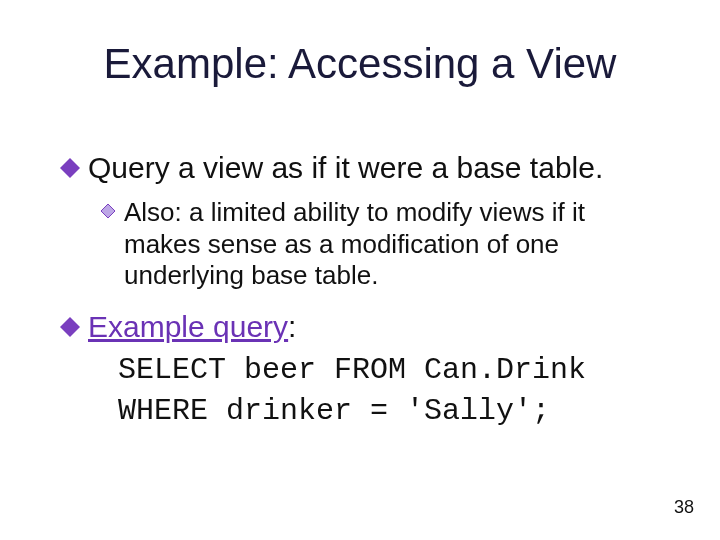 The height and width of the screenshot is (540, 720). I want to click on colon: :, so click(292, 326).